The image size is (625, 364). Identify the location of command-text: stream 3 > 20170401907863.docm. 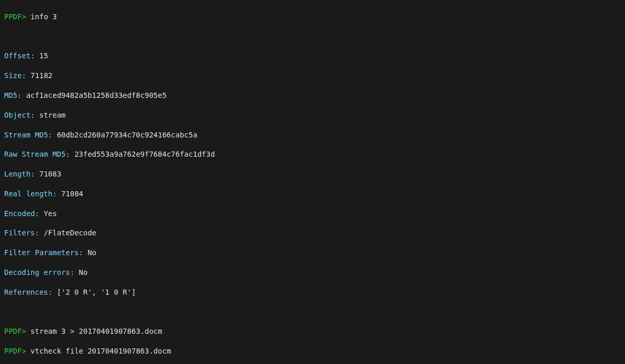
(97, 331).